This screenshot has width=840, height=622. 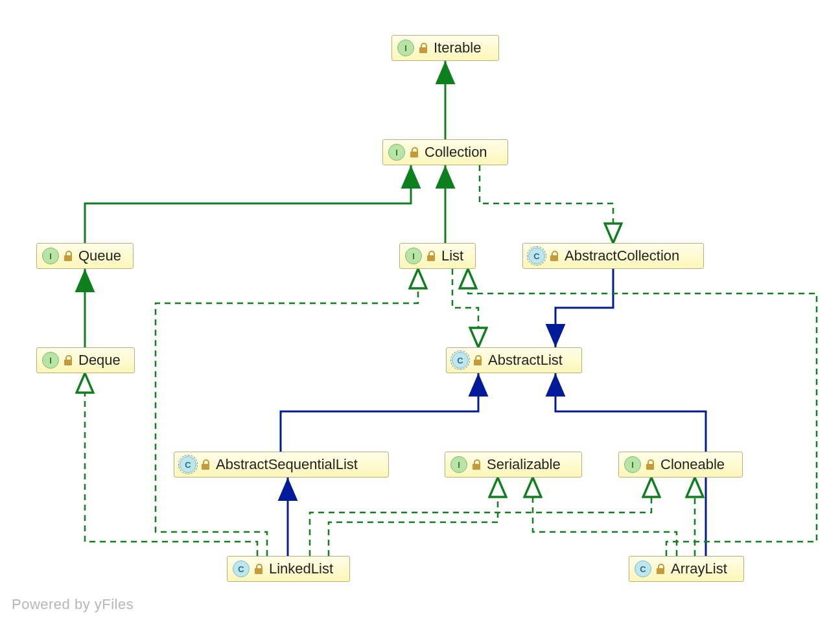 What do you see at coordinates (699, 569) in the screenshot?
I see `node-label: ArrayList` at bounding box center [699, 569].